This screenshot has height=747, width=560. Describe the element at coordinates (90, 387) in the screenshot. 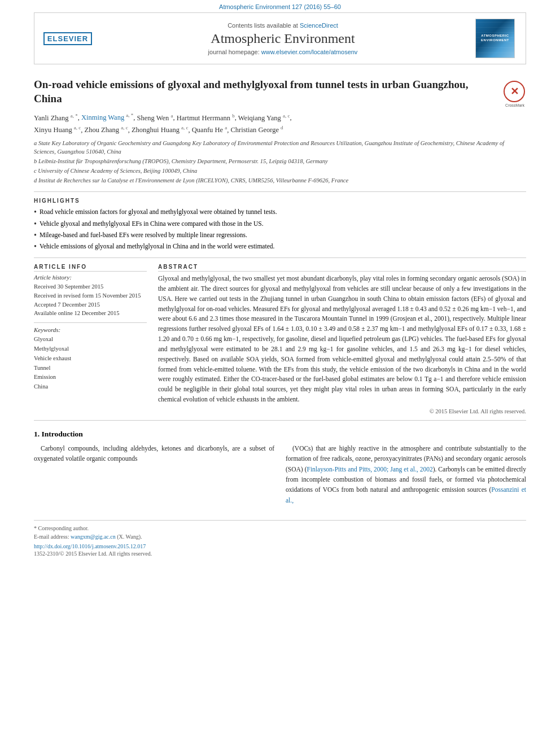

I see `keyword-china: China` at that location.